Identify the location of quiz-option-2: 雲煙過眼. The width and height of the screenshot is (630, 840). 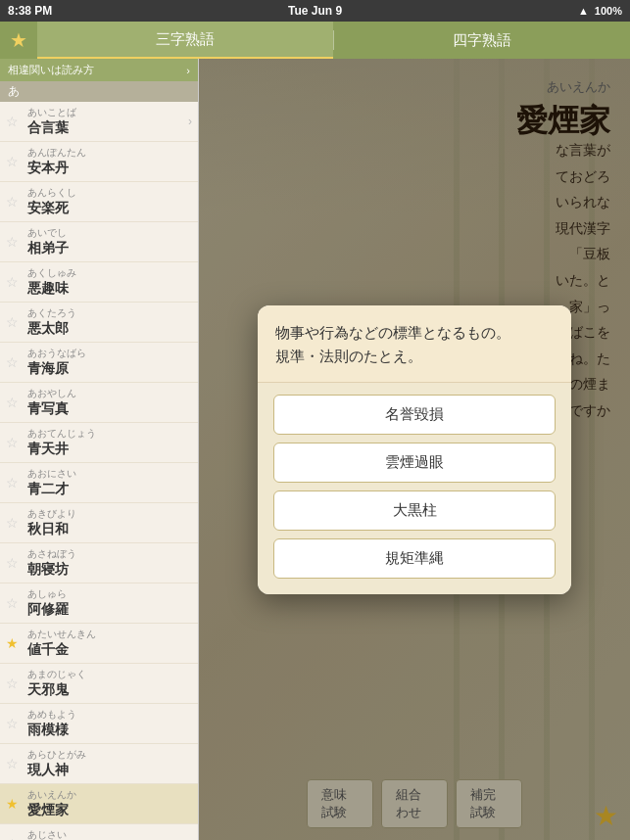
(414, 462).